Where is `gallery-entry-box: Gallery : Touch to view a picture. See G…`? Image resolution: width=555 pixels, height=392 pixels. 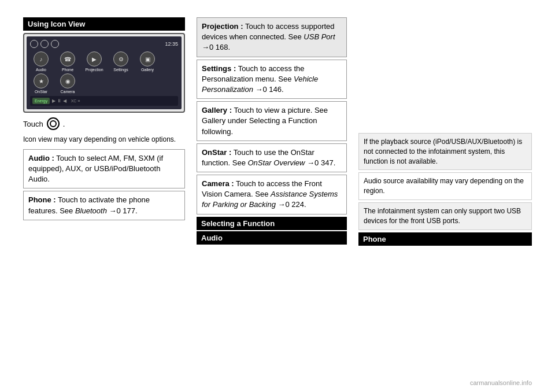 gallery-entry-box: Gallery : Touch to view a picture. See G… is located at coordinates (272, 121).